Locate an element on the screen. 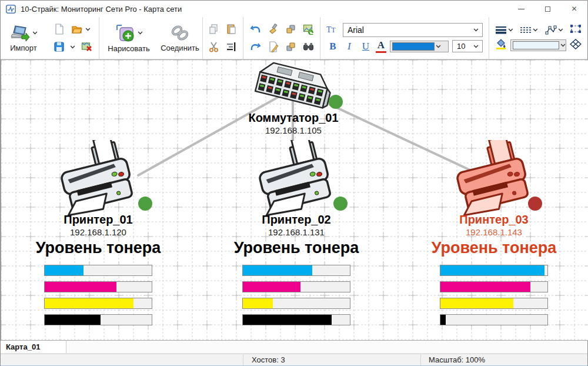 The width and height of the screenshot is (588, 366). draw-object-icon is located at coordinates (125, 33).